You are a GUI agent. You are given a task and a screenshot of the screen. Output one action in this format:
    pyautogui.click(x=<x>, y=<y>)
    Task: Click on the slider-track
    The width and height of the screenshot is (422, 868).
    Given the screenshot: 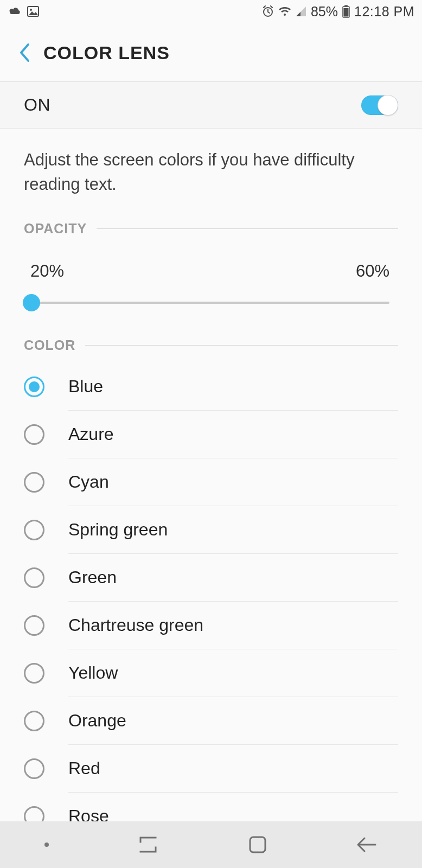 What is the action you would take?
    pyautogui.click(x=210, y=303)
    